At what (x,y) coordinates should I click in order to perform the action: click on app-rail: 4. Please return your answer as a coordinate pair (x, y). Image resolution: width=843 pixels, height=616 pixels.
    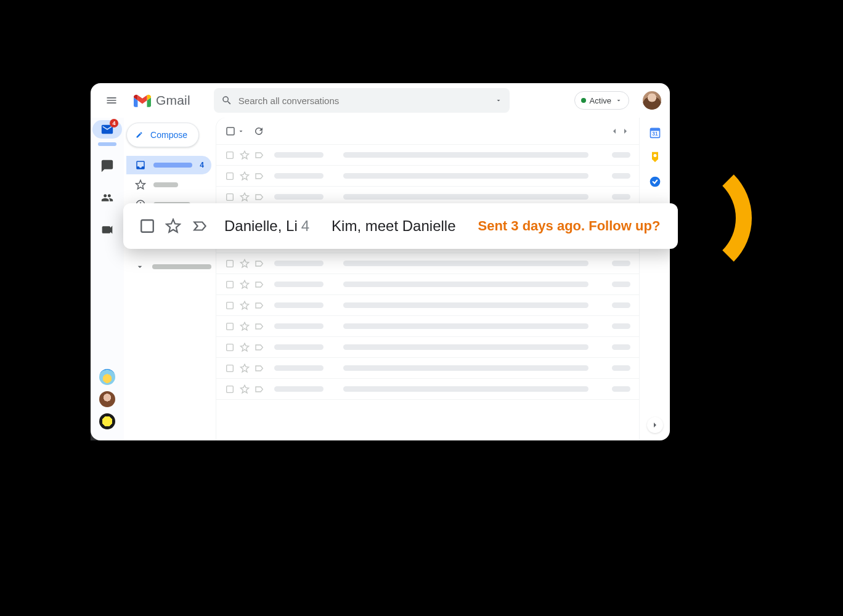
    Looking at the image, I should click on (107, 279).